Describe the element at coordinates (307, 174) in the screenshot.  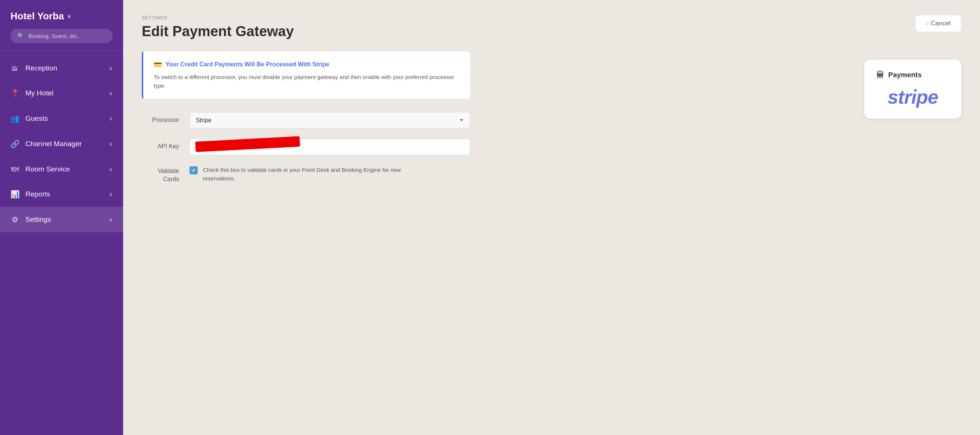
I see `validate-cards-description: Check this box to validate cards in your…` at that location.